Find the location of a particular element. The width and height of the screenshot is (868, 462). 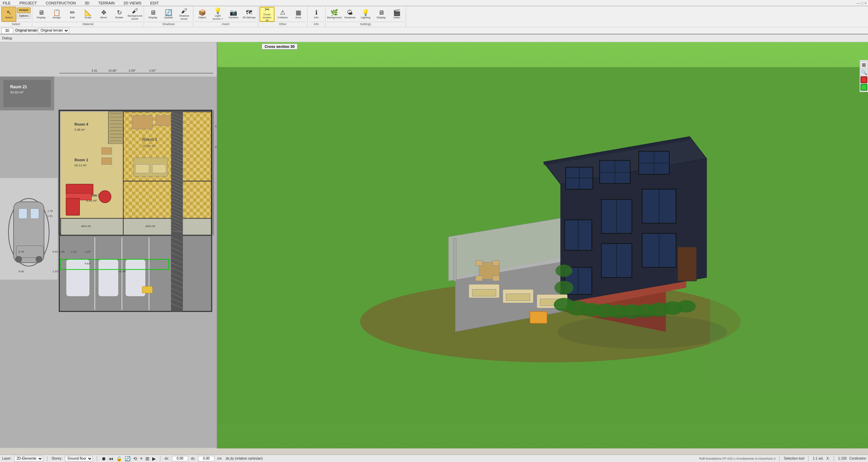

menu-2dviews: 2D VIEWS is located at coordinates (132, 3).